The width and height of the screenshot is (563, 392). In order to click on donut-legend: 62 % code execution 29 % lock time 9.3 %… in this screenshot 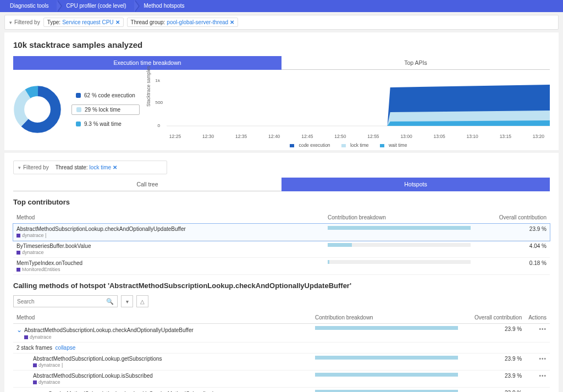, I will do `click(106, 110)`.